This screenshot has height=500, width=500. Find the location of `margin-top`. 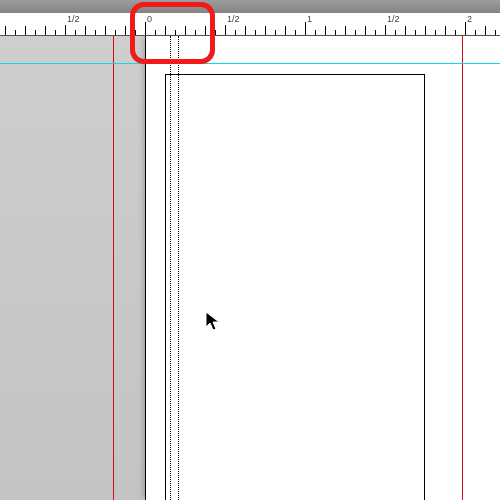

margin-top is located at coordinates (295, 74).